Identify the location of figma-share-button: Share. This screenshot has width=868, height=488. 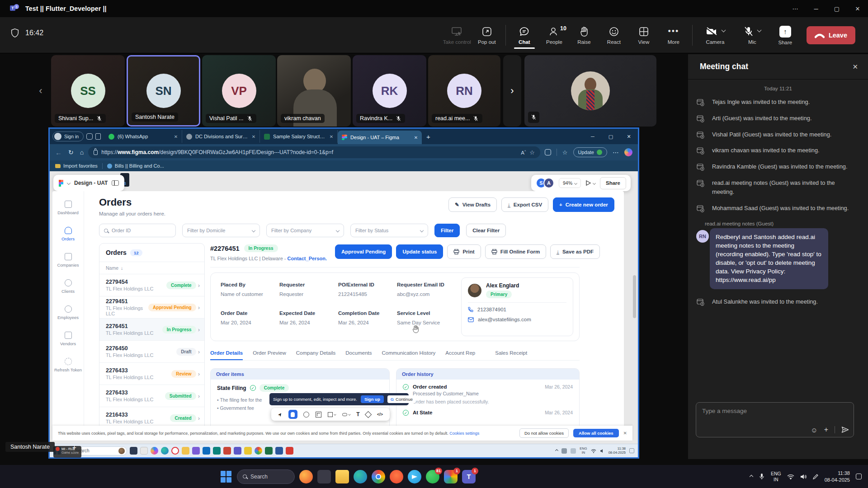
(613, 183).